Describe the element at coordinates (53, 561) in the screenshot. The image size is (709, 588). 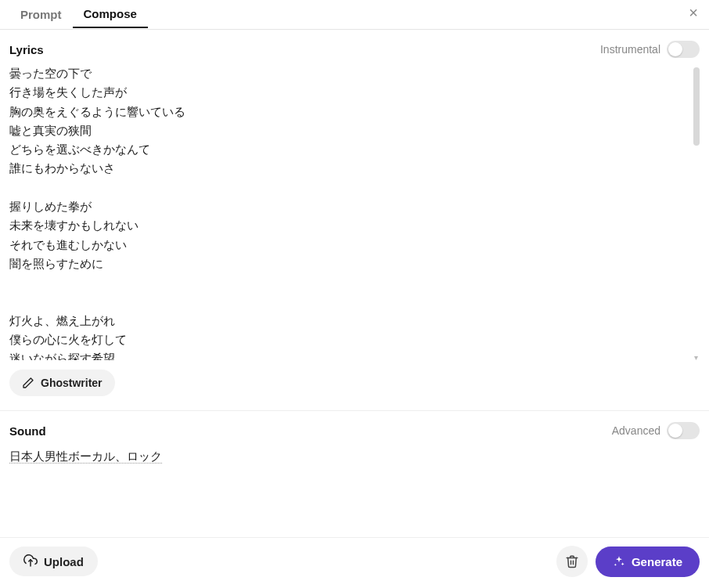
I see `upload-button: Upload` at that location.